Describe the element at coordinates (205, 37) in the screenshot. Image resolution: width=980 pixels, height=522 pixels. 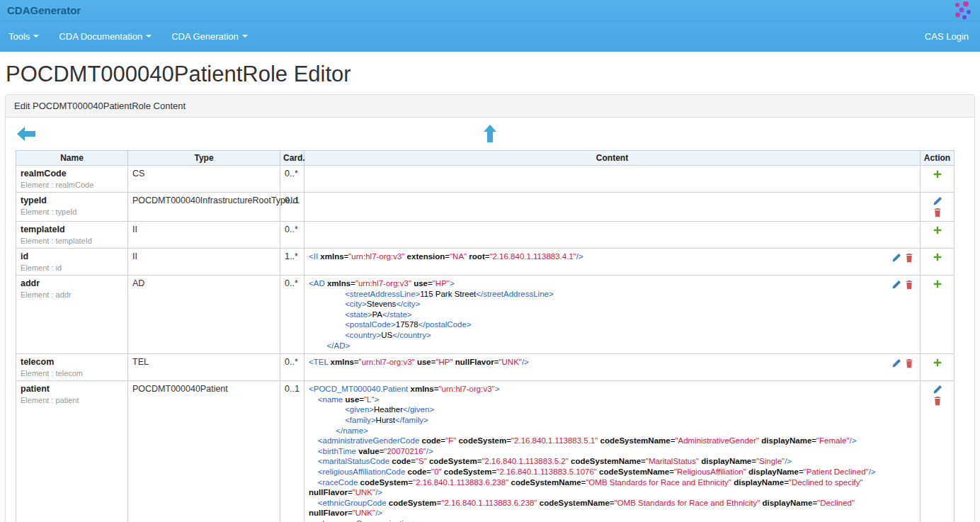
I see `nav-item-label: CDA Generation` at that location.